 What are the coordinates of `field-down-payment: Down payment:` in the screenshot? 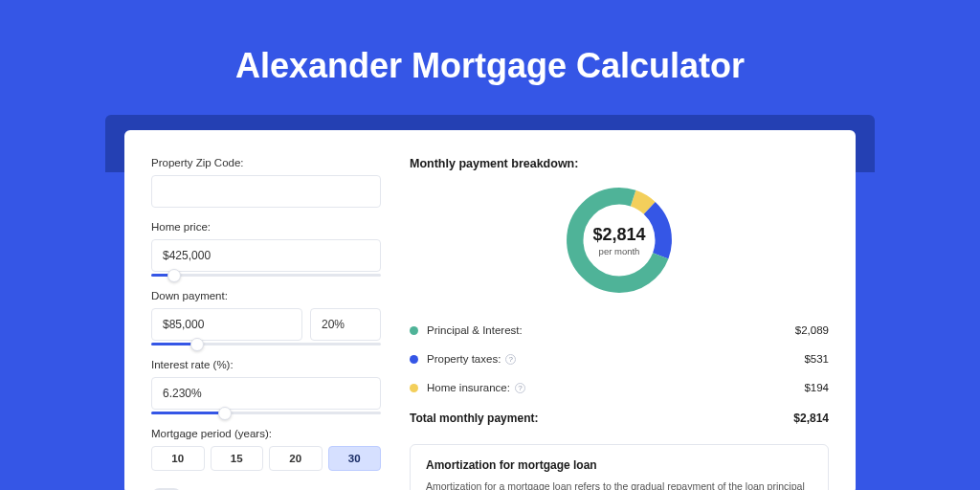 It's located at (266, 318).